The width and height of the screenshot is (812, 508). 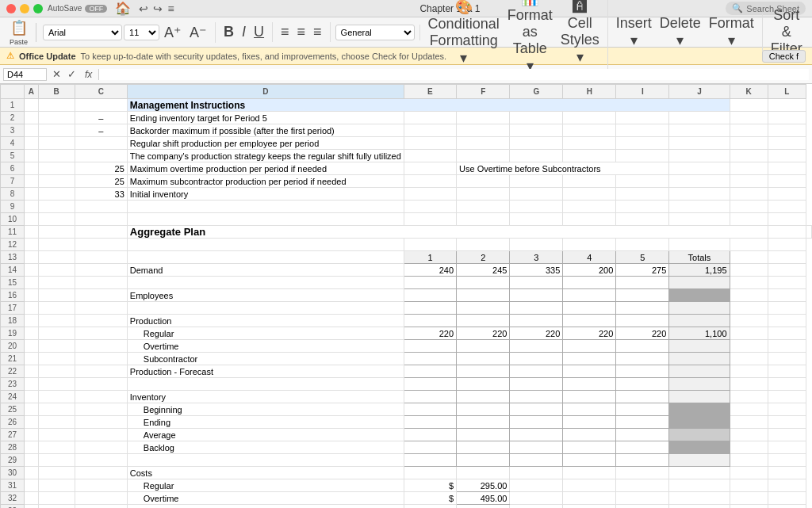 What do you see at coordinates (101, 169) in the screenshot?
I see `cell-C6: 25` at bounding box center [101, 169].